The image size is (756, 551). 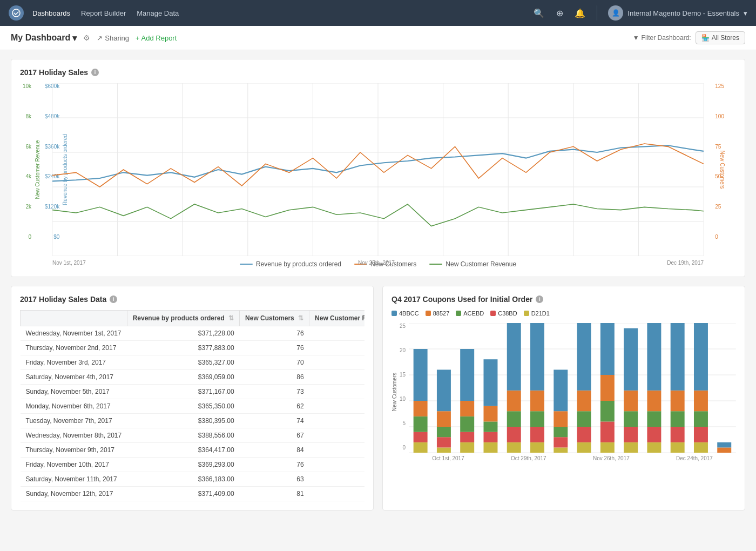 What do you see at coordinates (51, 13) in the screenshot?
I see `nav-dashboards: Dashboards` at bounding box center [51, 13].